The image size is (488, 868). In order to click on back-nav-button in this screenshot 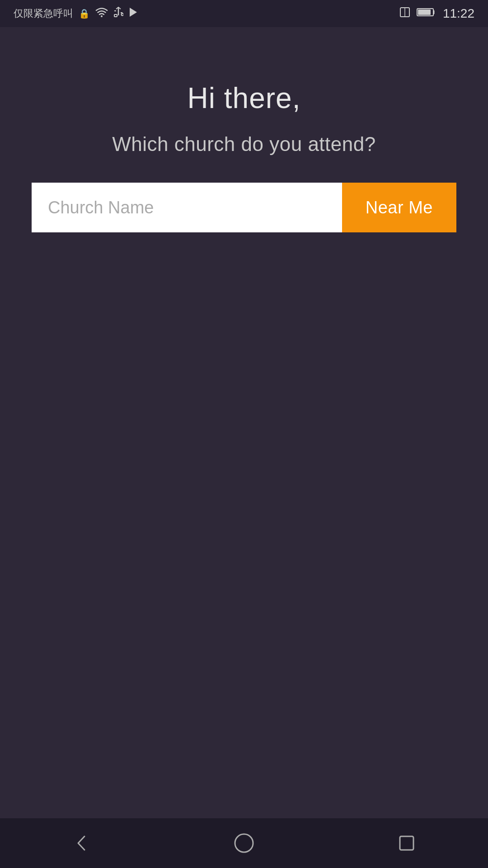, I will do `click(81, 843)`.